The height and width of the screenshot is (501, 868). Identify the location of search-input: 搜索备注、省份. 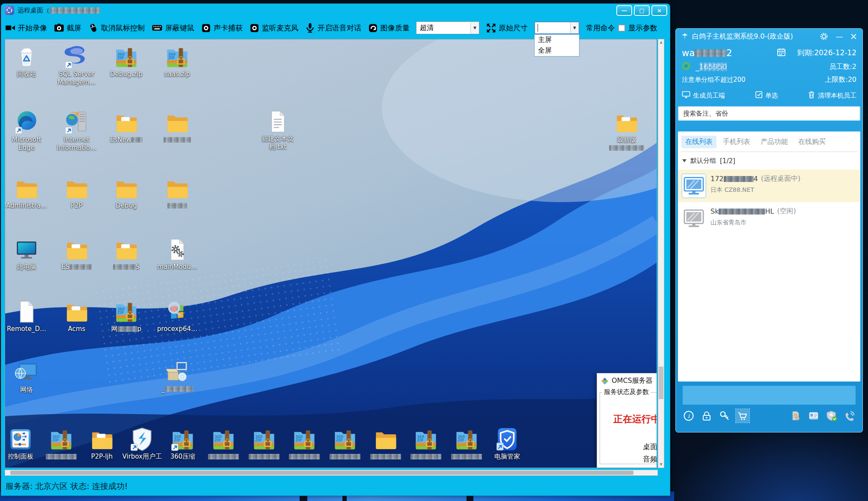
(769, 113).